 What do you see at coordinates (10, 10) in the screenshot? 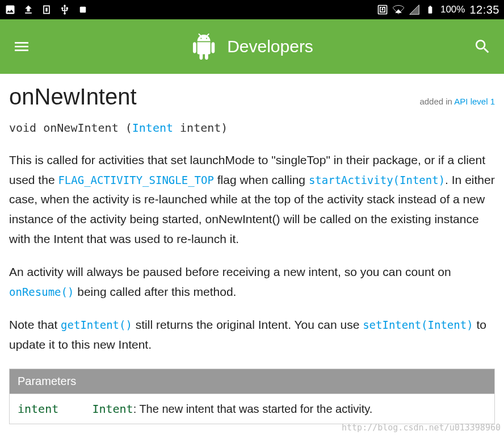
I see `image-icon` at bounding box center [10, 10].